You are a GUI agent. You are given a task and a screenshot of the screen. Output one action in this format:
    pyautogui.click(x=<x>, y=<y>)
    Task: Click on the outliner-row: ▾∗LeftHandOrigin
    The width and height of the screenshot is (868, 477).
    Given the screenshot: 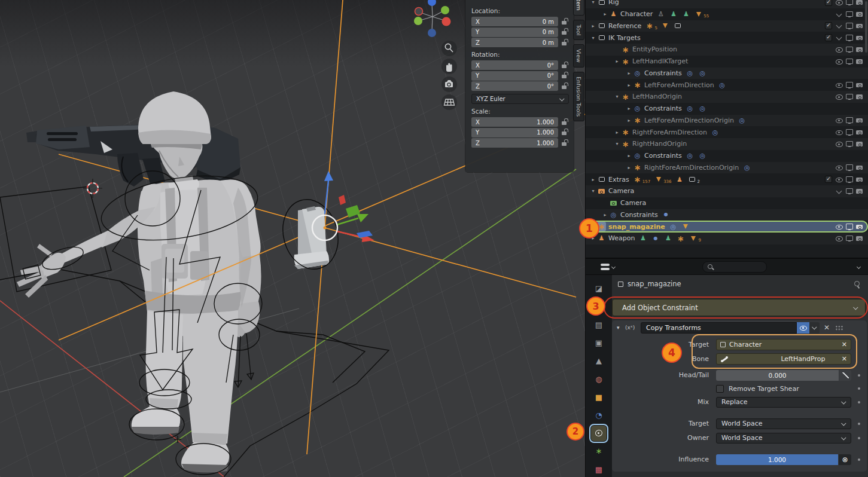 What is the action you would take?
    pyautogui.click(x=727, y=97)
    